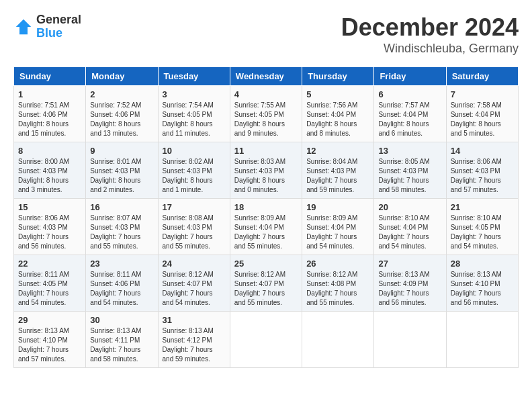 This screenshot has width=532, height=411. I want to click on calendar-cell: 19Sunrise: 8:09 AMSunset: 4:04 PMDayligh…, so click(339, 227).